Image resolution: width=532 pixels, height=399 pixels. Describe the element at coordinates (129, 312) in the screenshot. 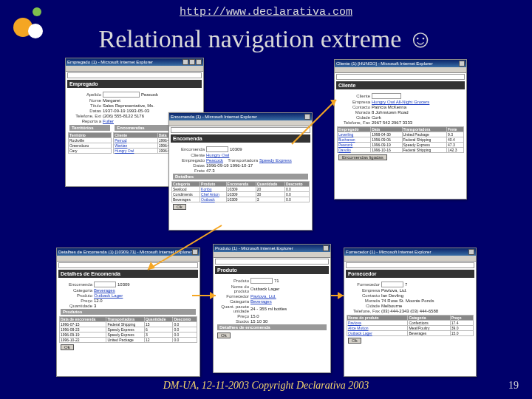

I see `window-detalhes: Detalhes de Encomenda (1) [10309,71] - M…` at that location.